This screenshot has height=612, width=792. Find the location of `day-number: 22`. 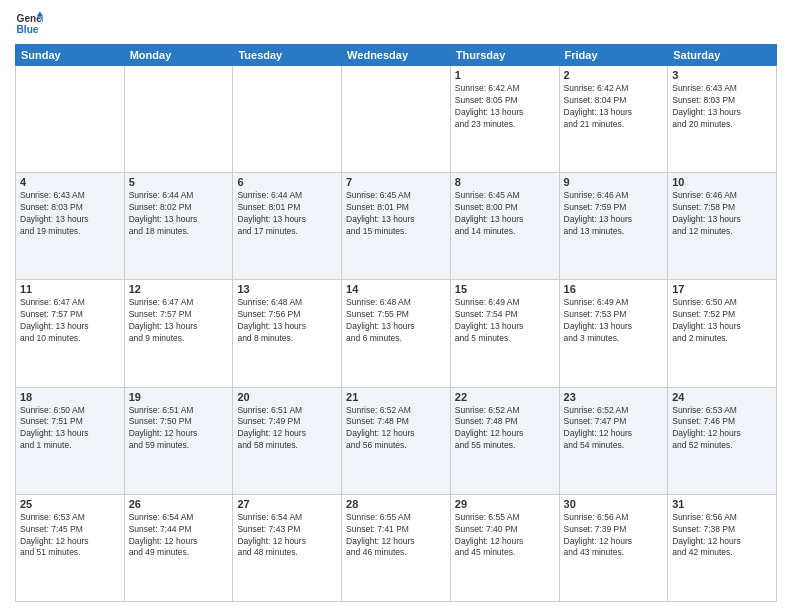

day-number: 22 is located at coordinates (505, 397).